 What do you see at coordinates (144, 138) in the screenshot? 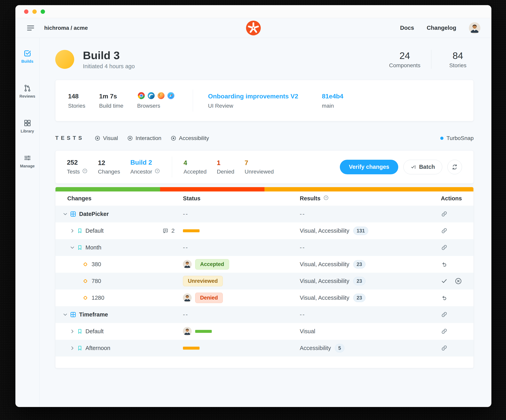
I see `test-toggle-interaction: Interaction` at bounding box center [144, 138].